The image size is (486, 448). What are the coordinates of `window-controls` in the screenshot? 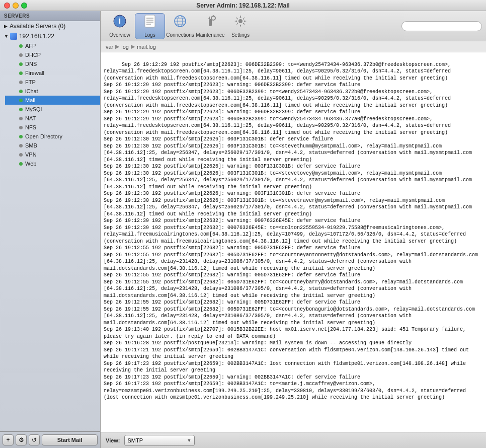 It's located at (16, 6).